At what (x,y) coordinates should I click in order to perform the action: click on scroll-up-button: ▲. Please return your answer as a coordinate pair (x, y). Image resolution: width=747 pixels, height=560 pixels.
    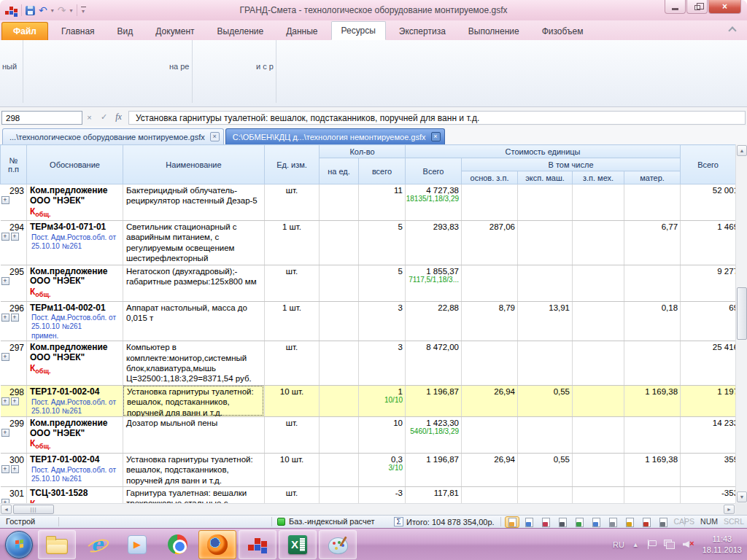
    Looking at the image, I should click on (742, 150).